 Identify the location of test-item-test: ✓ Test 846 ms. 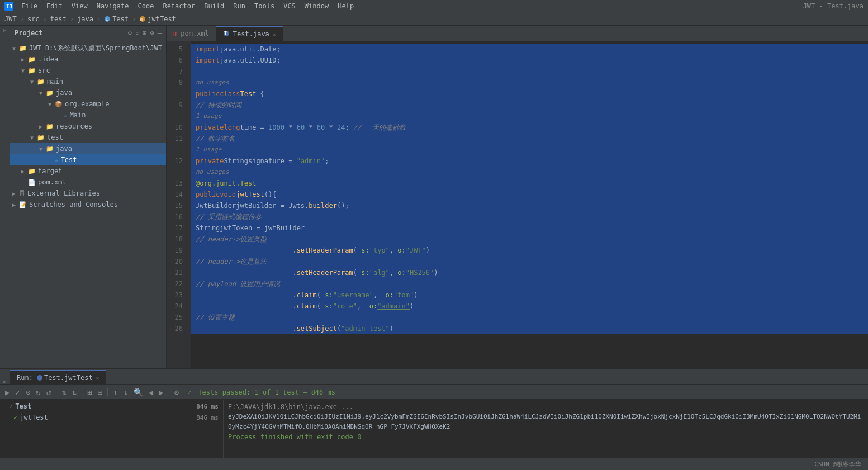
(112, 406).